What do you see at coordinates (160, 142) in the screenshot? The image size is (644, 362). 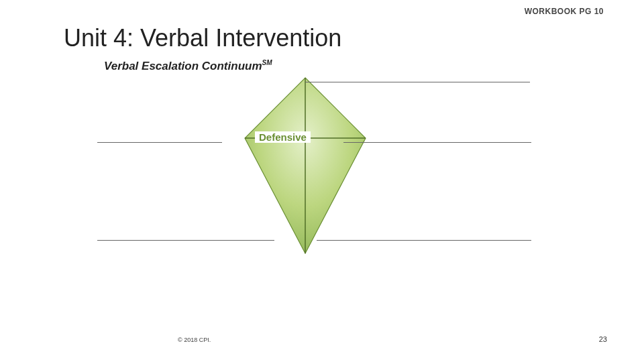 I see `blank-line-mid-left` at bounding box center [160, 142].